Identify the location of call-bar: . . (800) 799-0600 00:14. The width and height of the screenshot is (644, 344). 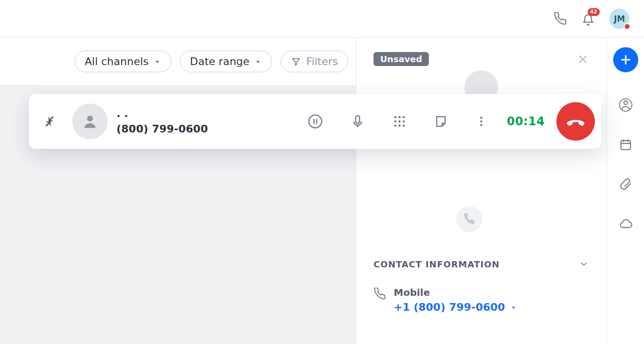
(315, 121).